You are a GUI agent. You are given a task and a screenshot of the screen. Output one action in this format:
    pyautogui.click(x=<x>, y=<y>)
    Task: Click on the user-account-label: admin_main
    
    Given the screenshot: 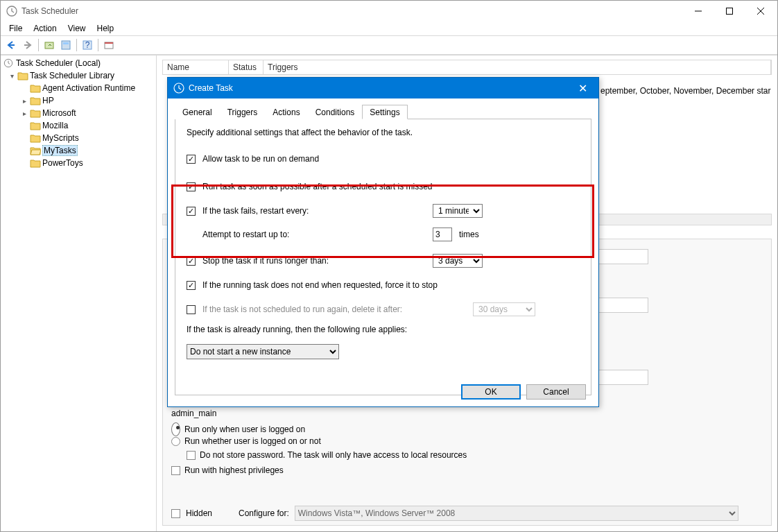 What is the action you would take?
    pyautogui.click(x=194, y=413)
    